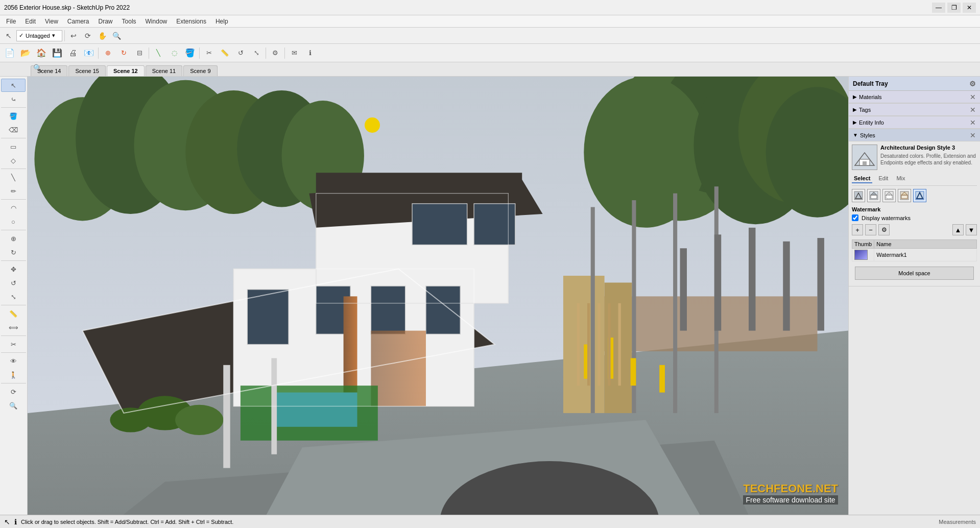 This screenshot has width=980, height=528. I want to click on watermark-row-1: Watermark1, so click(915, 255).